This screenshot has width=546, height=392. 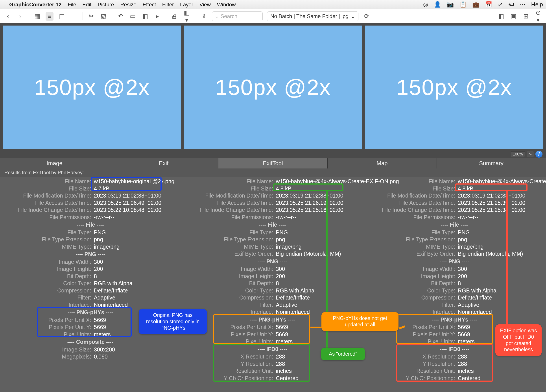 What do you see at coordinates (273, 276) in the screenshot?
I see `exif-row: Image Height:200` at bounding box center [273, 276].